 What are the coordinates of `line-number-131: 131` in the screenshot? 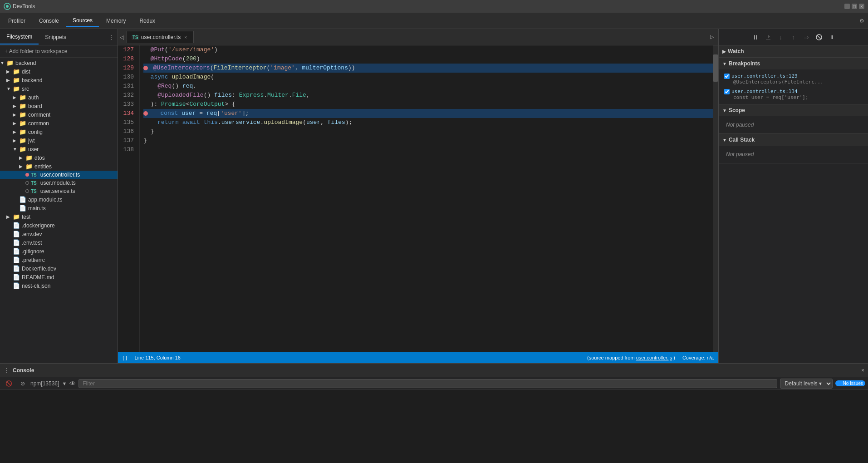 It's located at (128, 86).